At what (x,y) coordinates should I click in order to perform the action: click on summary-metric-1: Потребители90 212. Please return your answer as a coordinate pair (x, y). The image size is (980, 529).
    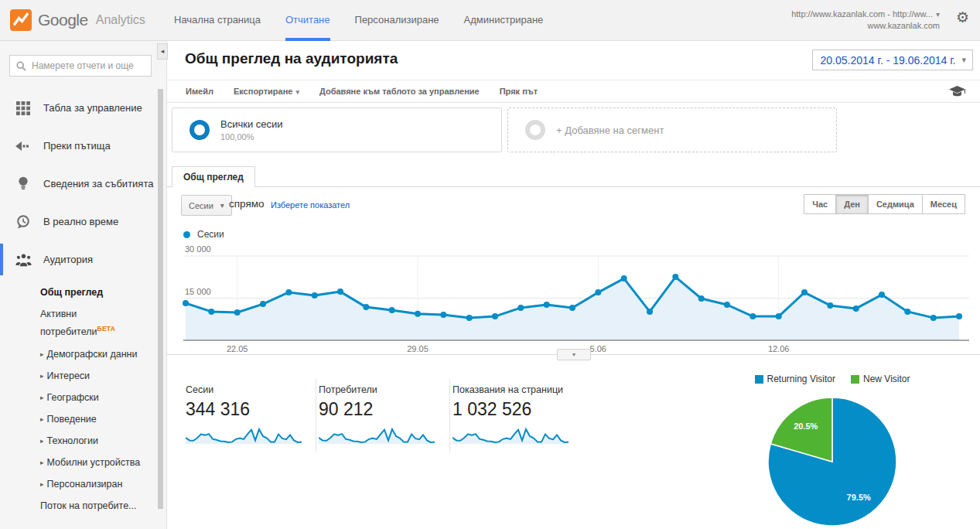
    Looking at the image, I should click on (381, 416).